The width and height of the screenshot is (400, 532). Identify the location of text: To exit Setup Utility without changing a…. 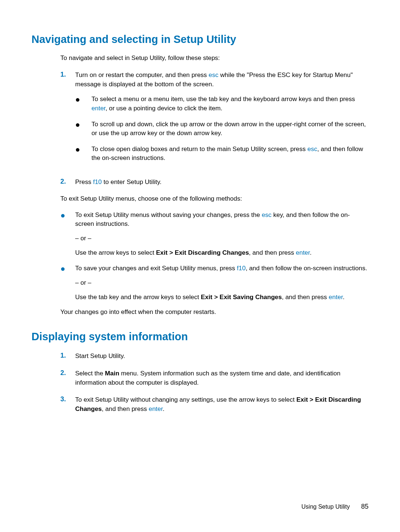
(186, 400).